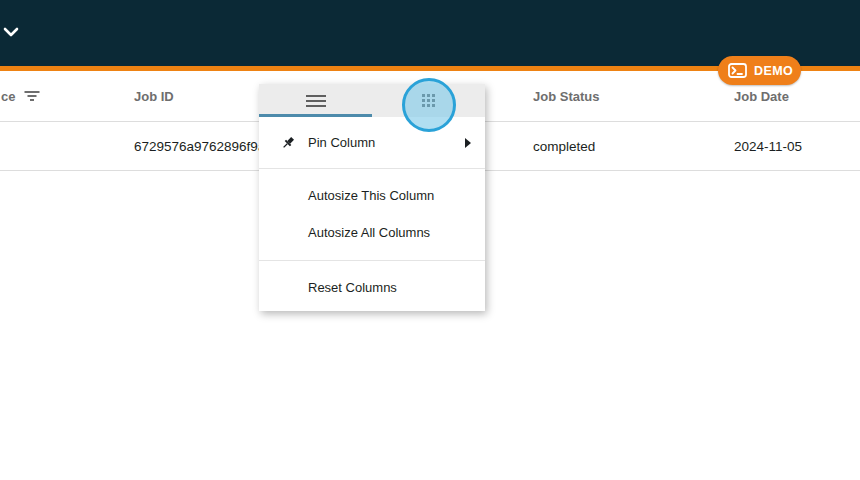  I want to click on pin-icon, so click(288, 143).